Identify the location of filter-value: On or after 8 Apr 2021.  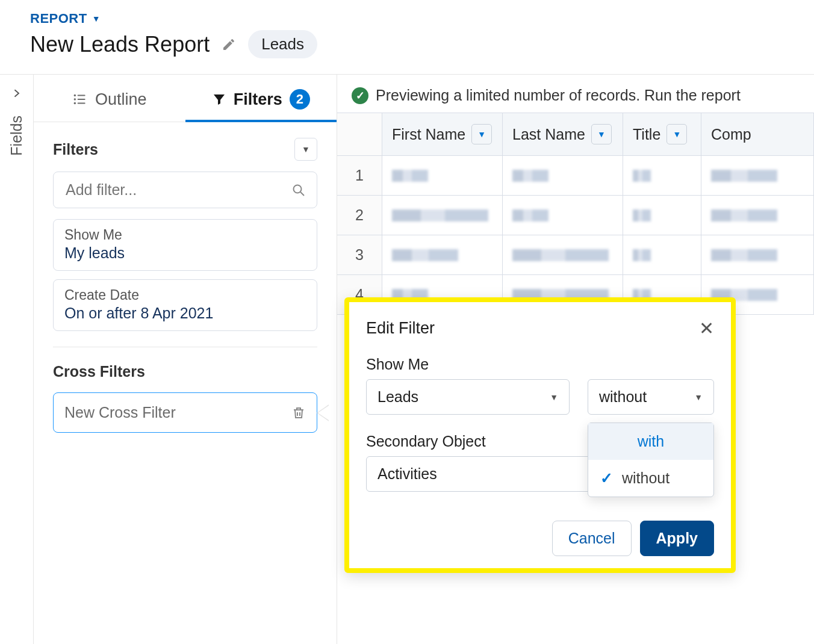
(185, 313).